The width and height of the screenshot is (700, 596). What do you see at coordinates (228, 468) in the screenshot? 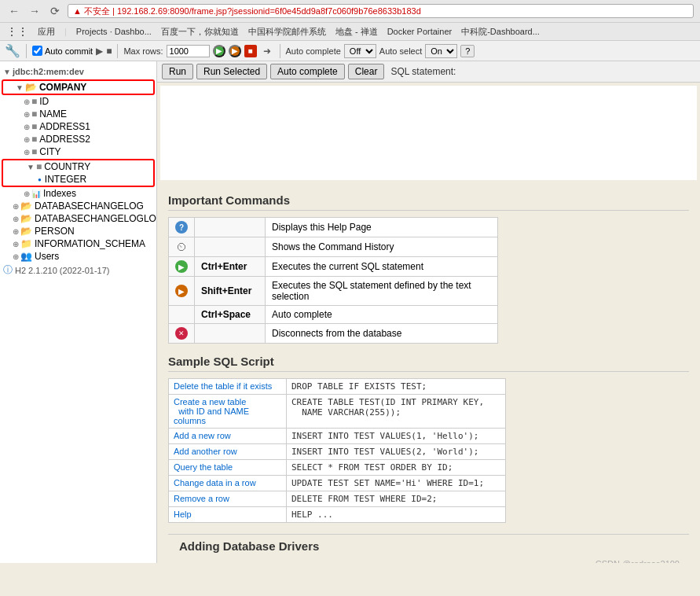
I see `sample-desc-4: Query the table` at bounding box center [228, 468].